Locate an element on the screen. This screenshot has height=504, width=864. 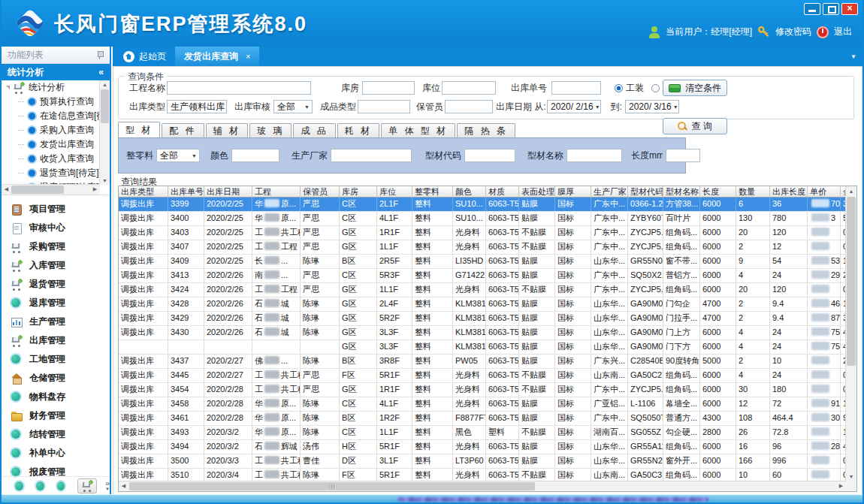
column-header: 颜色 is located at coordinates (470, 192).